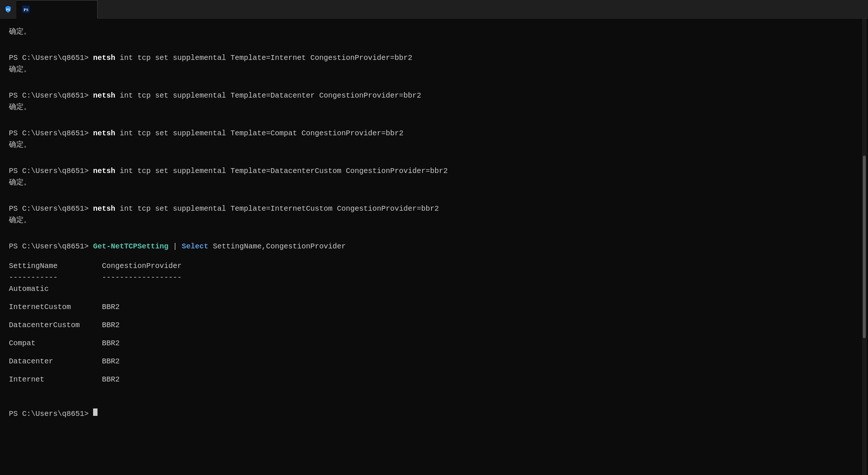 The image size is (868, 475). I want to click on table-row: InternetCustom BBR2, so click(434, 307).